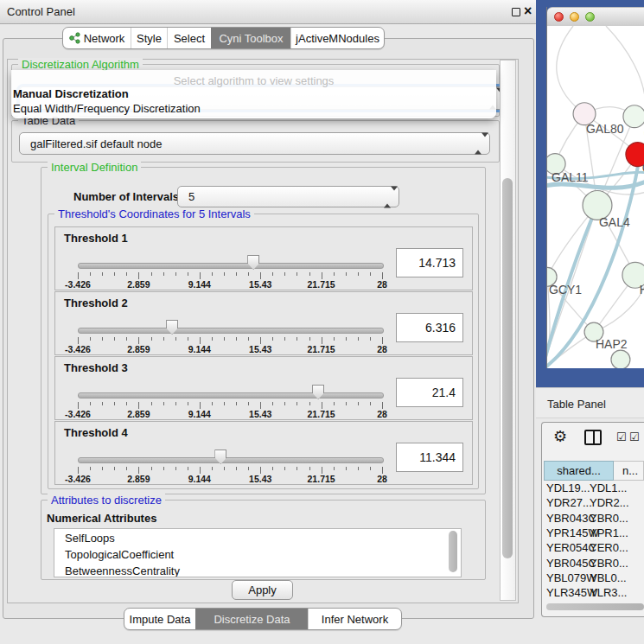  Describe the element at coordinates (160, 619) in the screenshot. I see `tab-impute-data: Impute Data` at that location.